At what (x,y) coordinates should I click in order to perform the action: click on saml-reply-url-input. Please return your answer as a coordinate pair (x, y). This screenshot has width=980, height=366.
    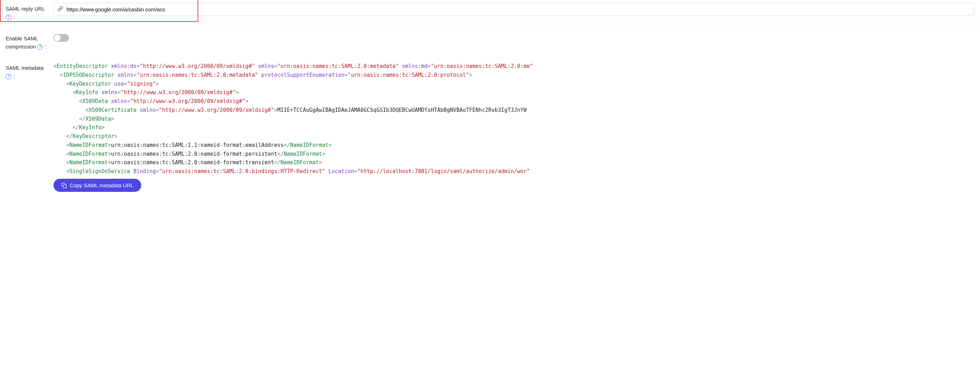
    Looking at the image, I should click on (518, 9).